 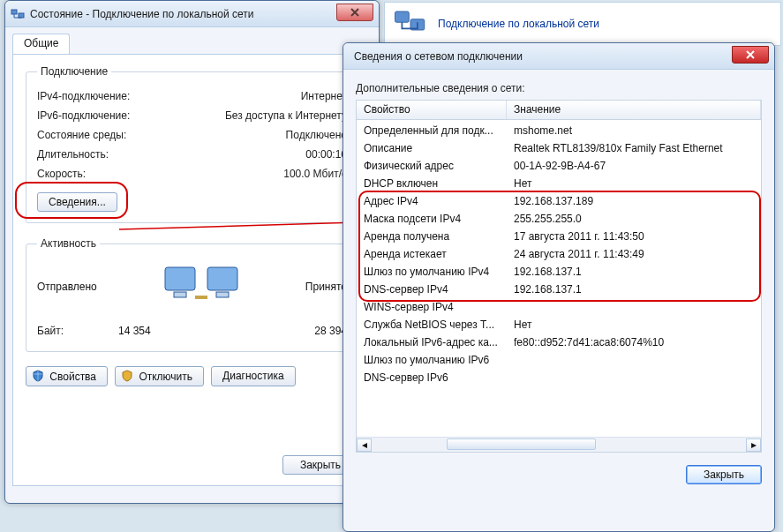 What do you see at coordinates (432, 166) in the screenshot?
I see `details-row-property: Физический адрес` at bounding box center [432, 166].